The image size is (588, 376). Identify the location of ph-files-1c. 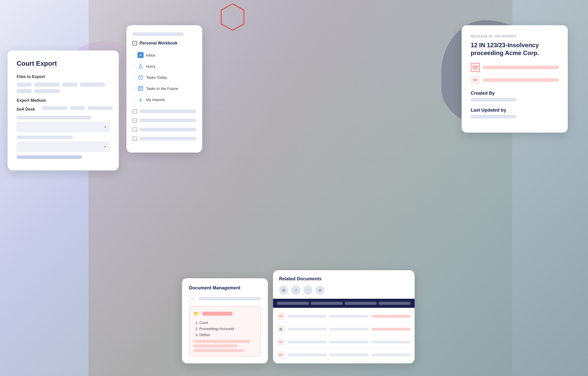
(70, 85).